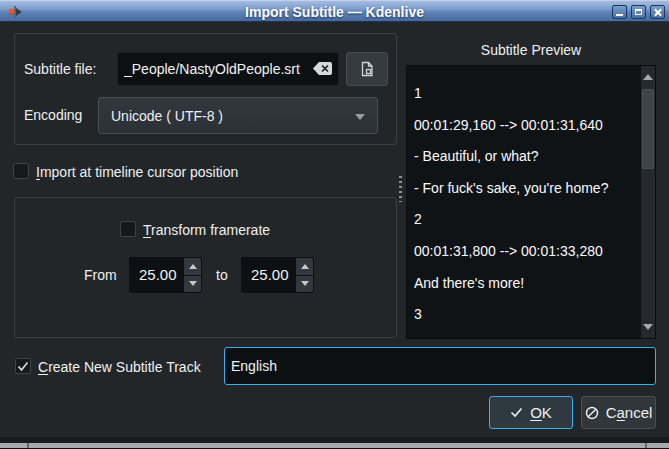  I want to click on maximize-button, so click(638, 12).